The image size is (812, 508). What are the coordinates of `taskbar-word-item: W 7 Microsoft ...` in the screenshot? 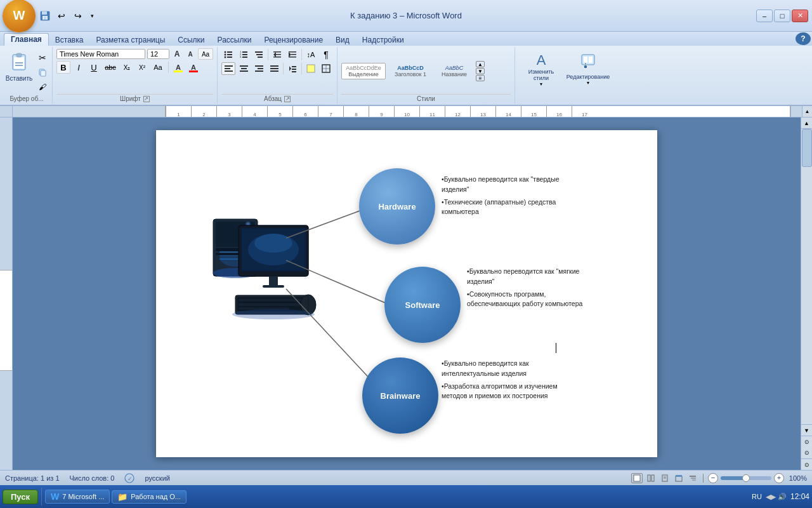 It's located at (77, 497).